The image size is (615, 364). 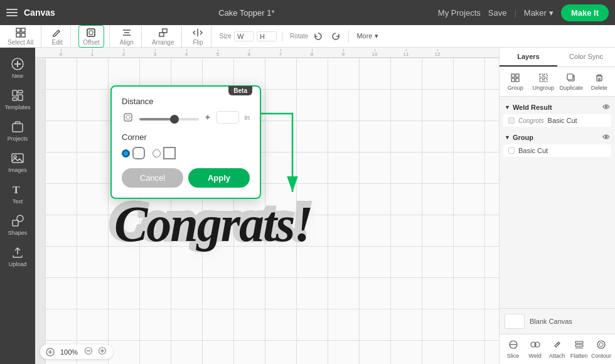 I want to click on corner-square-radio, so click(x=157, y=153).